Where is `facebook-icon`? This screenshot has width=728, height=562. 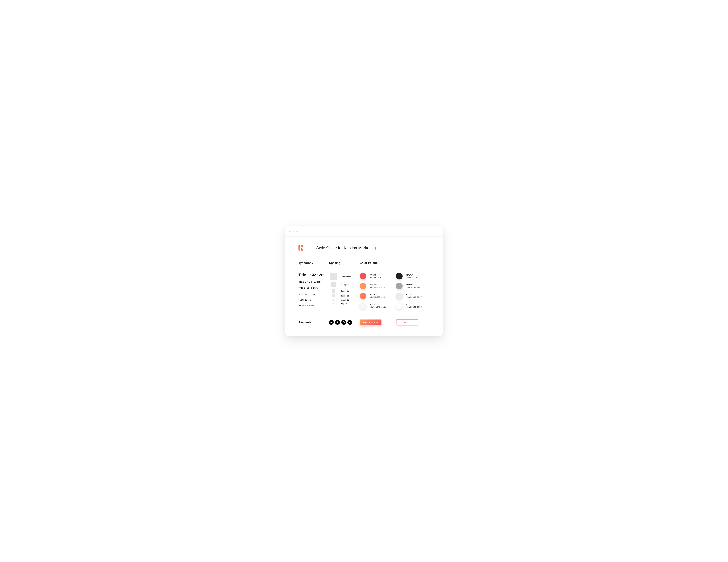 facebook-icon is located at coordinates (337, 322).